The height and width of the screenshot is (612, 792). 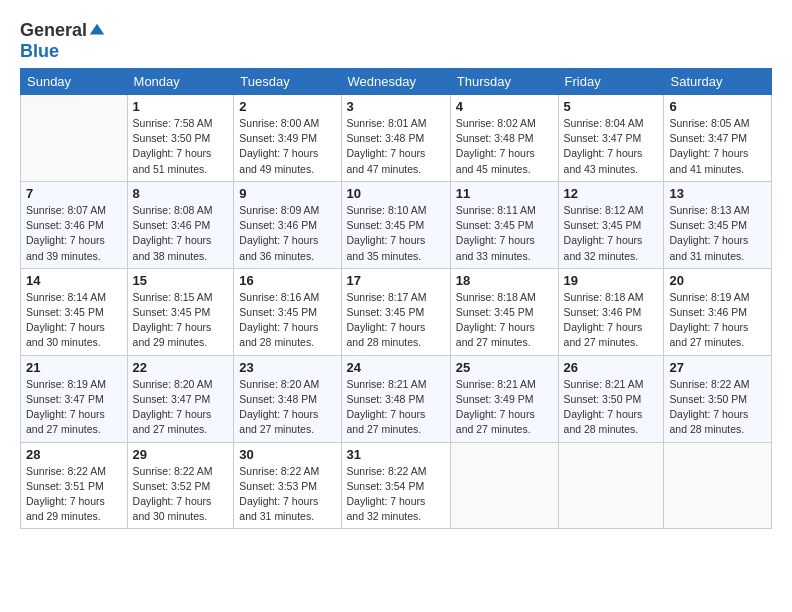 I want to click on day-info: Sunrise: 8:22 AM Sunset: 3:54 PM Dayligh…, so click(x=396, y=494).